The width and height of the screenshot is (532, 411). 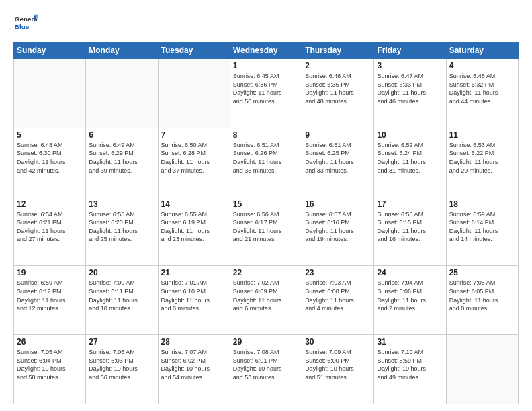 I want to click on calendar-cell: 8Sunrise: 6:51 AM Sunset: 6:26 PM Daylig…, so click(x=266, y=163).